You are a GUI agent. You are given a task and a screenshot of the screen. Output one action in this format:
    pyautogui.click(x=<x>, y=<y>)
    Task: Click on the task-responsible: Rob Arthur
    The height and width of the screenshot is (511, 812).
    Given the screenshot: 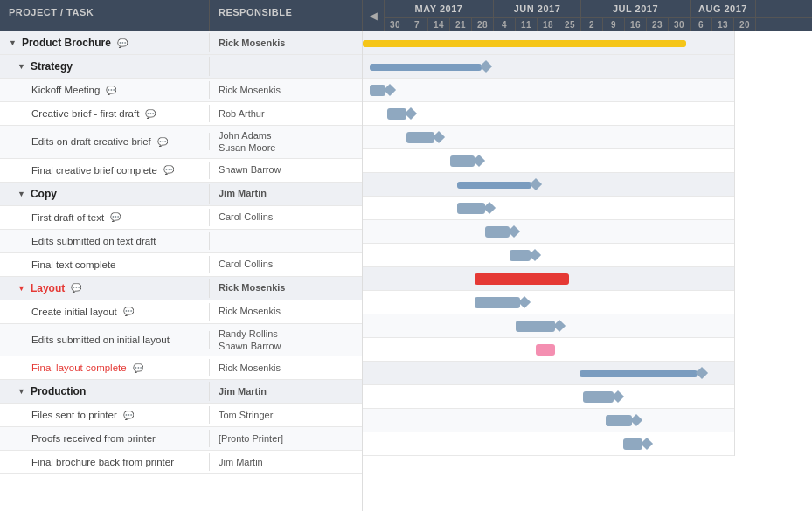 What is the action you would take?
    pyautogui.click(x=287, y=114)
    